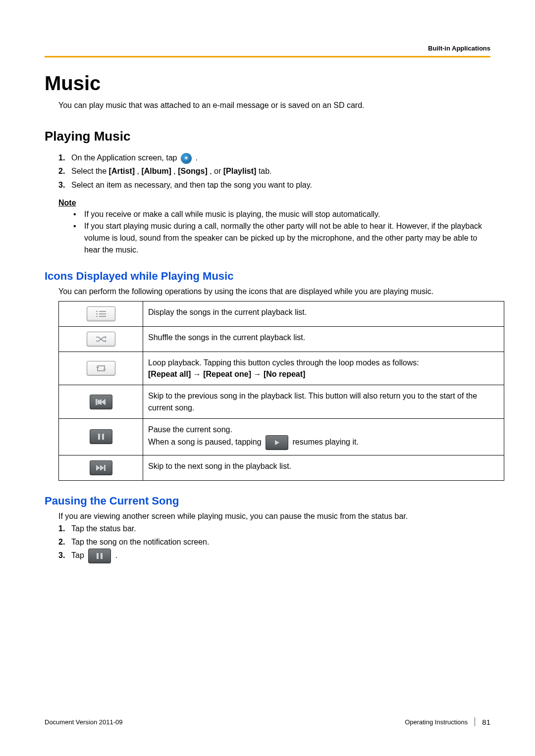 Image resolution: width=535 pixels, height=756 pixels. Describe the element at coordinates (268, 56) in the screenshot. I see `header-divider` at that location.